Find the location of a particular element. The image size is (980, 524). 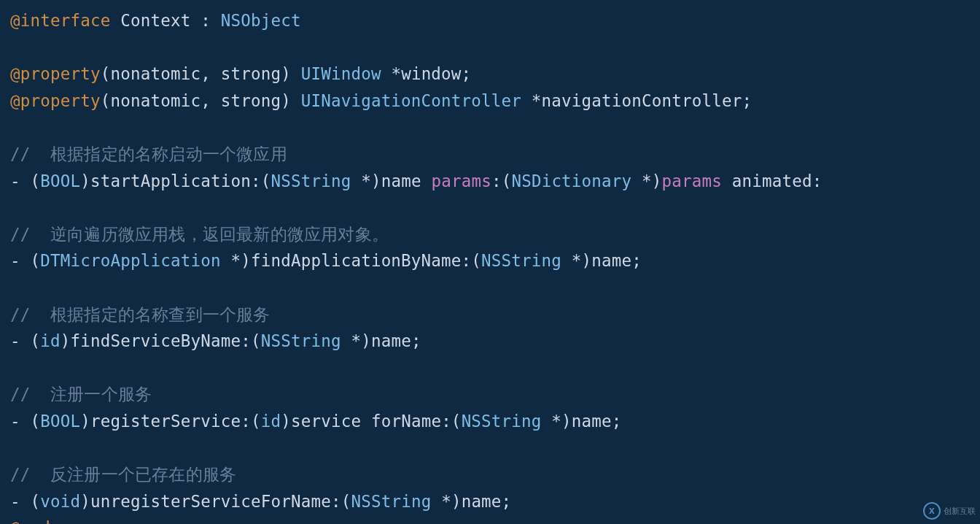

code-text: )service forName:( is located at coordinates (370, 421).